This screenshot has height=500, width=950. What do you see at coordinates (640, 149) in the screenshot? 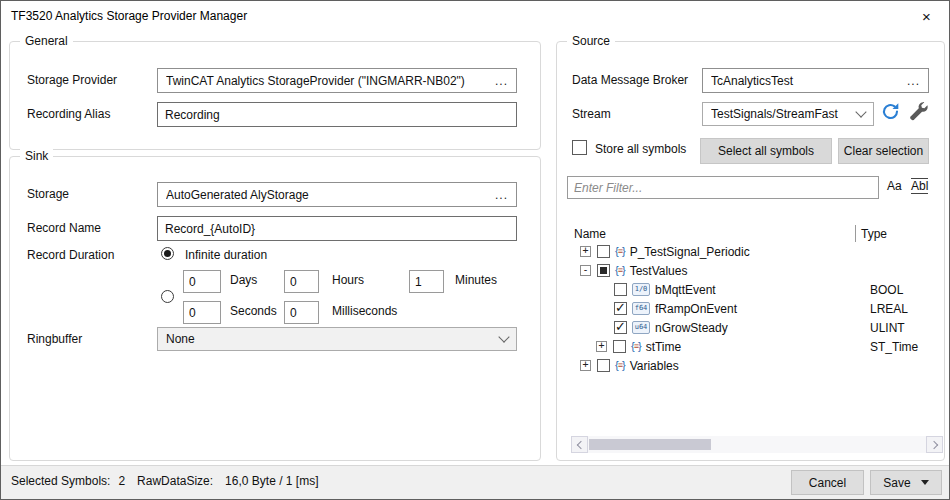
I see `store-all-symbols-label: Store all symbols` at bounding box center [640, 149].